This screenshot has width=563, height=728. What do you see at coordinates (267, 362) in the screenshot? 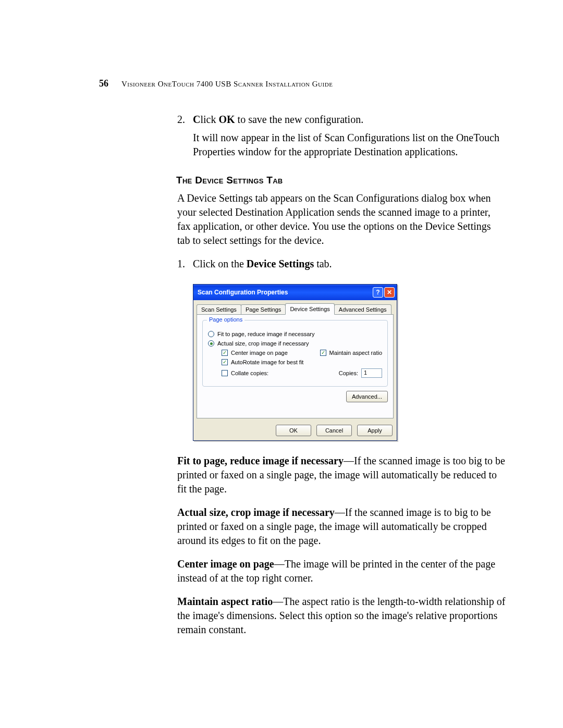
I see `checkbox-autorotate-label: AutoRotate image for best fit` at bounding box center [267, 362].